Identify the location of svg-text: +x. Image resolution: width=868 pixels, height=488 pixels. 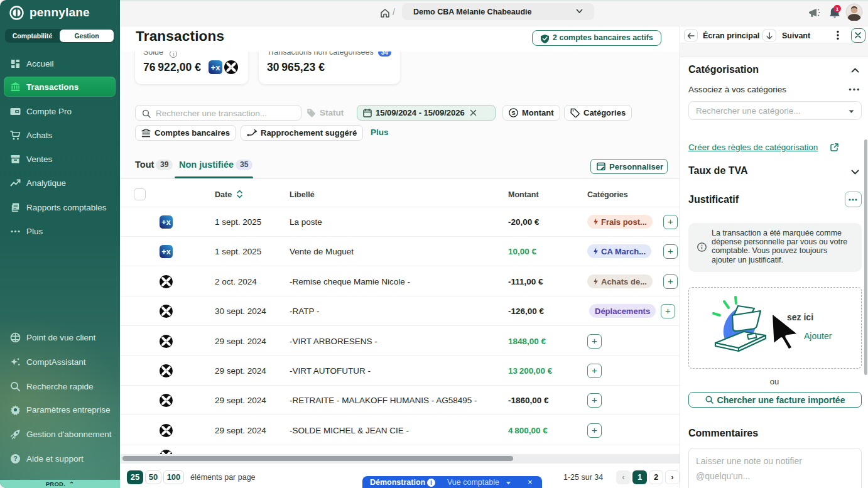
(216, 68).